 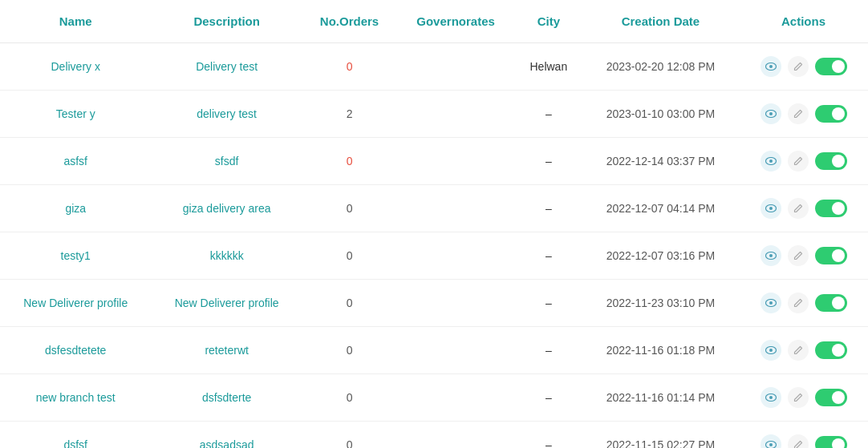 What do you see at coordinates (226, 435) in the screenshot?
I see `cell-description: asdsadsad` at bounding box center [226, 435].